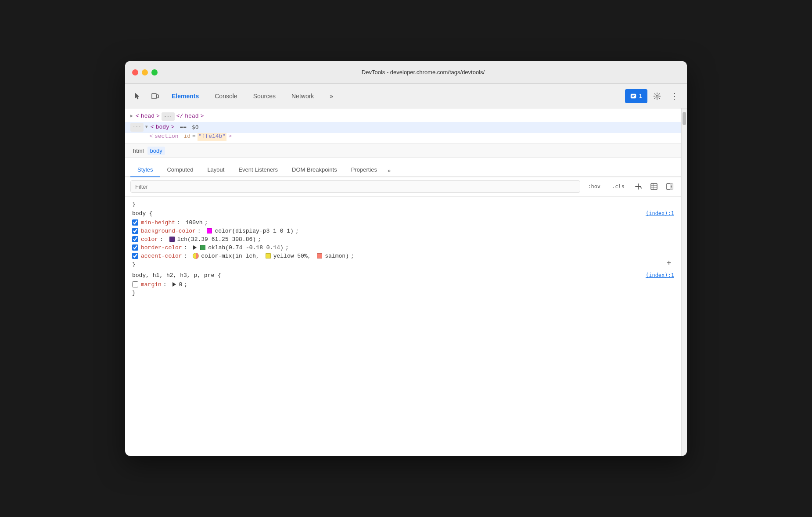  I want to click on css-source-link-body-all: (index):1, so click(660, 275).